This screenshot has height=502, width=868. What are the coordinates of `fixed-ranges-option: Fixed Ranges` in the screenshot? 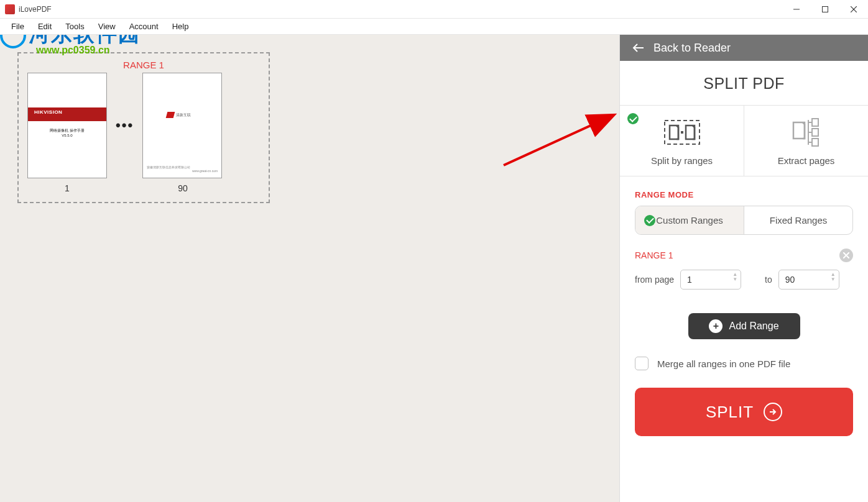 It's located at (798, 220).